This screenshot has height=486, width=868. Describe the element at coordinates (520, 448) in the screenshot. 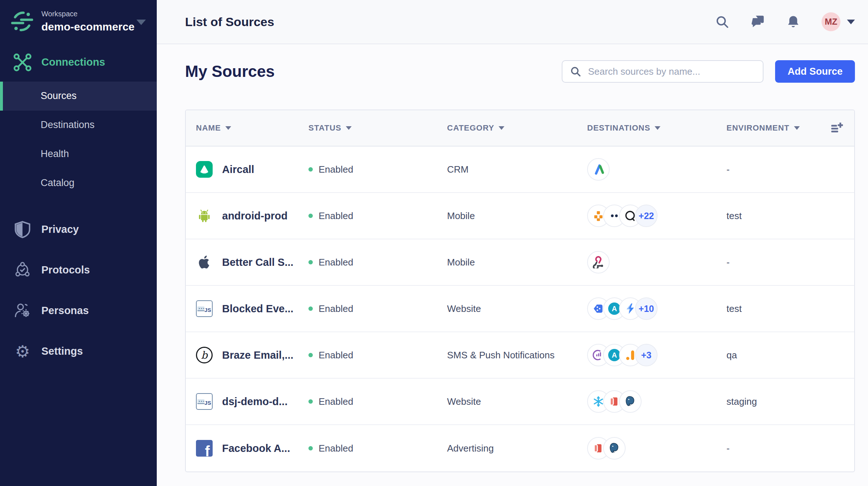

I see `table-row: f Facebook A... Enabled Advertising` at that location.